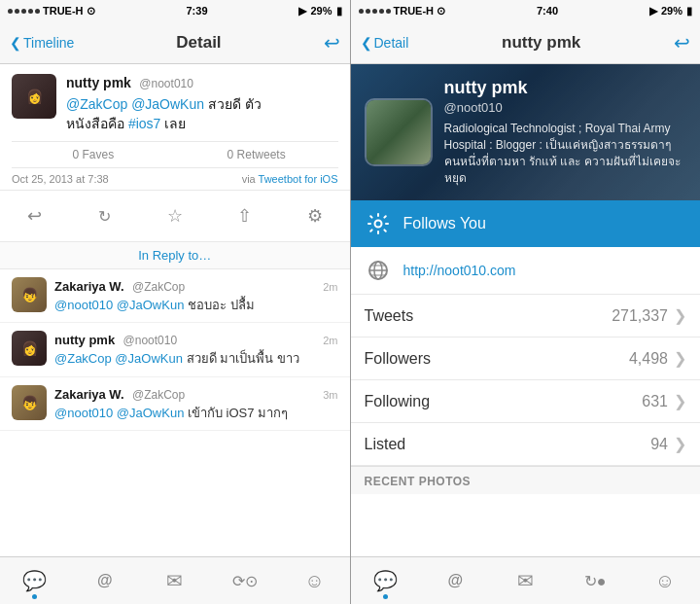 This screenshot has height=604, width=700. Describe the element at coordinates (89, 286) in the screenshot. I see `reply-name-1: Zakariya W.` at that location.